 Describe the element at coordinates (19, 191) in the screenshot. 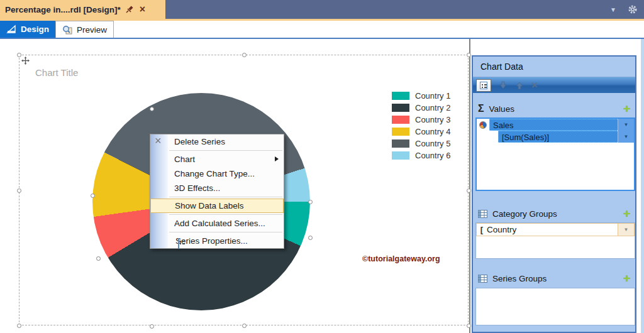

I see `surface-handle-w` at that location.